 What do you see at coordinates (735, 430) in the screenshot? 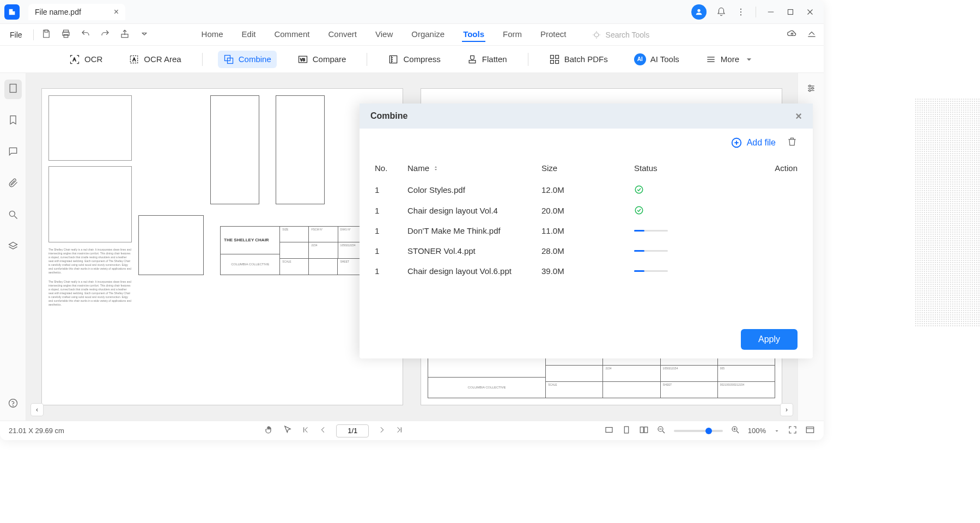
I see `zoom-in-icon` at bounding box center [735, 430].